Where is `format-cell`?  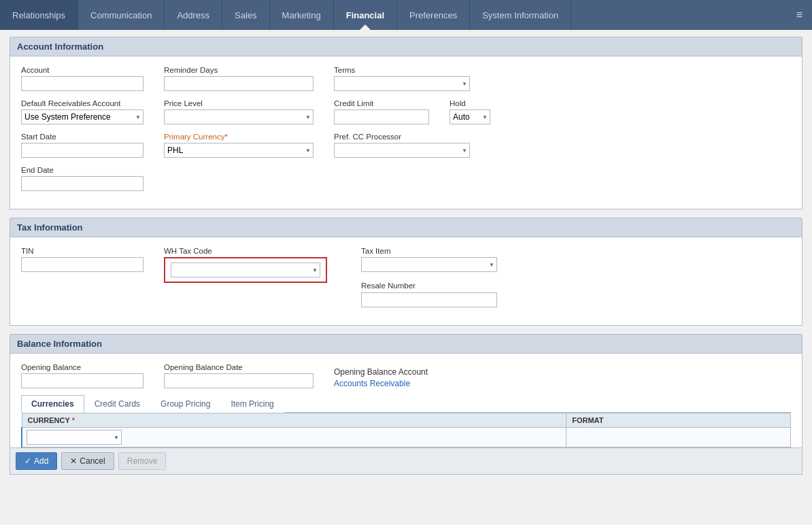 format-cell is located at coordinates (679, 438).